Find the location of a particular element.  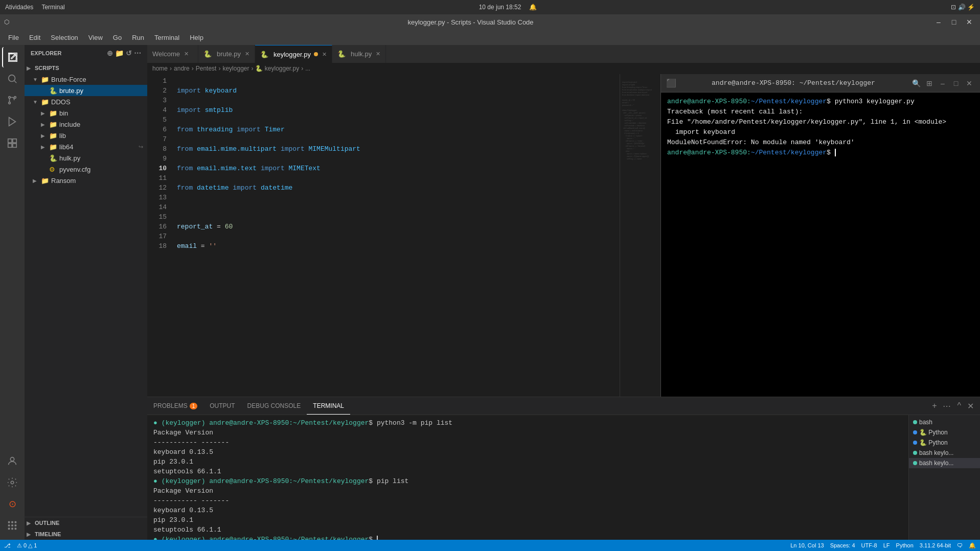

term-list-bash3: bash keylo... is located at coordinates (945, 463).